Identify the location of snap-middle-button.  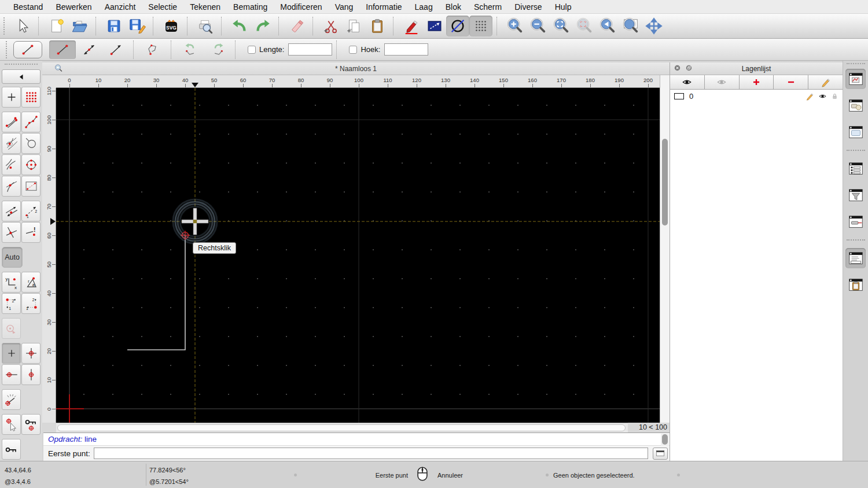
(31, 143).